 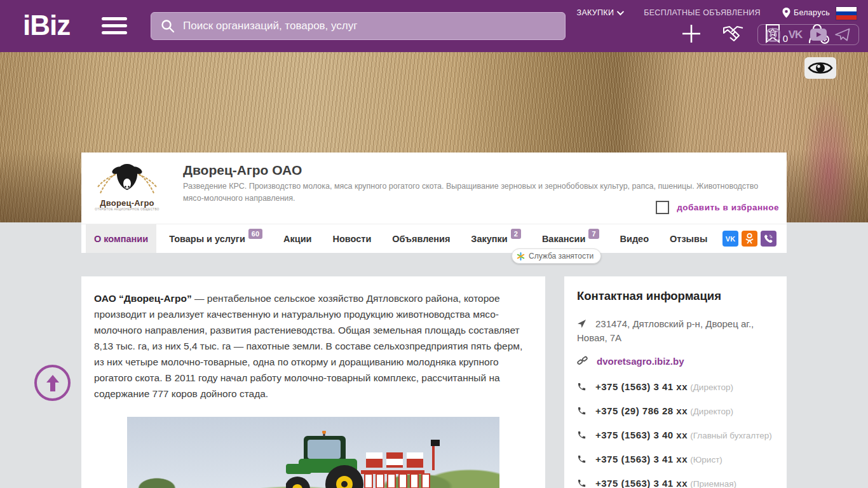 What do you see at coordinates (421, 239) in the screenshot?
I see `tab-ads: Объявления` at bounding box center [421, 239].